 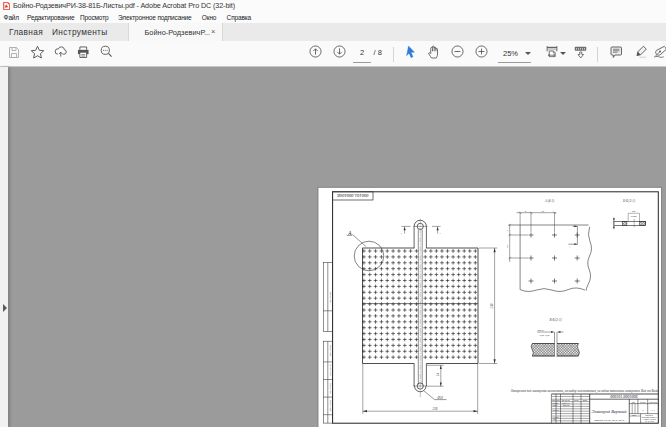 What do you see at coordinates (556, 417) in the screenshot?
I see `svg-text: Н.контр.` at bounding box center [556, 417].